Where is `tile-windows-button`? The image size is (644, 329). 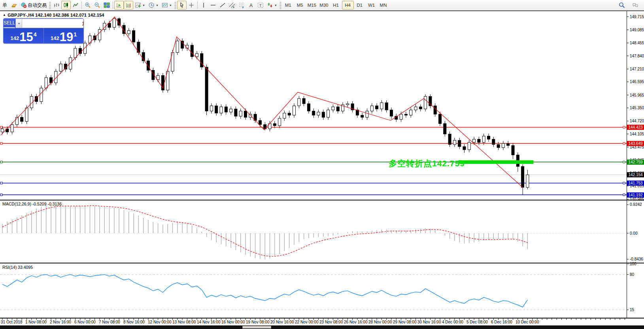
tile-windows-button is located at coordinates (107, 5).